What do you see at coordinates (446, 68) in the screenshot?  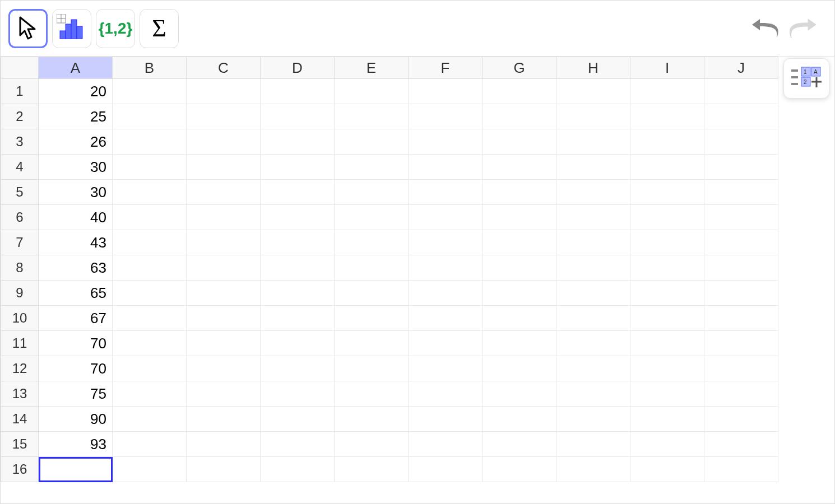 I see `column-header: F` at bounding box center [446, 68].